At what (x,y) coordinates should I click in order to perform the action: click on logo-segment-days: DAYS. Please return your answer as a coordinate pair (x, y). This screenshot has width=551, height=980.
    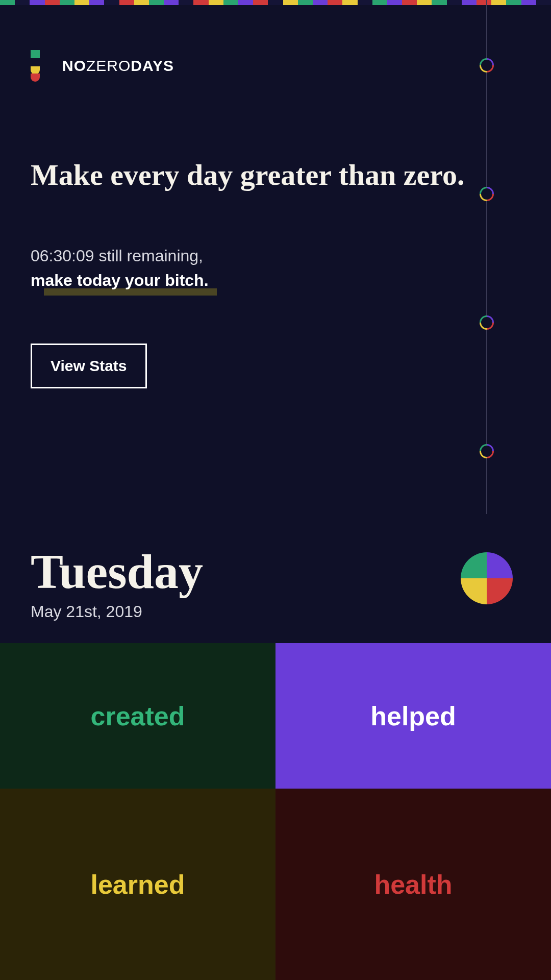
    Looking at the image, I should click on (152, 65).